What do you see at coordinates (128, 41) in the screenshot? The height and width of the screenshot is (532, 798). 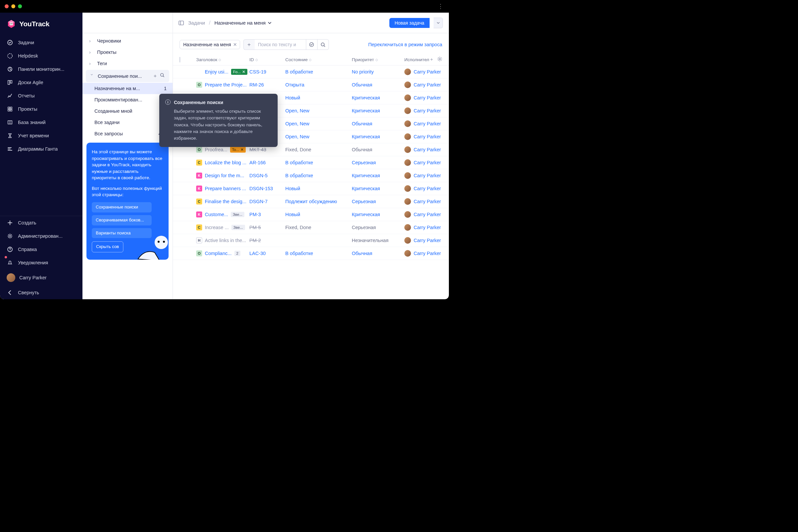 I see `tree-group-0: › Черновики` at bounding box center [128, 41].